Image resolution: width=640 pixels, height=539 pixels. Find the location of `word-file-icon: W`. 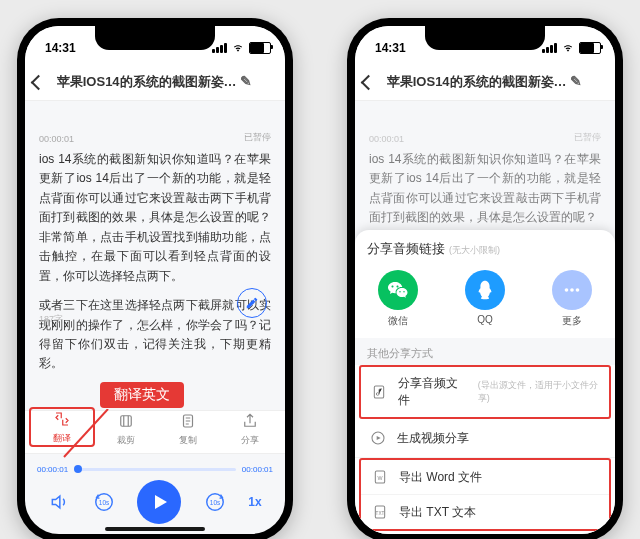

word-file-icon: W is located at coordinates (380, 477).